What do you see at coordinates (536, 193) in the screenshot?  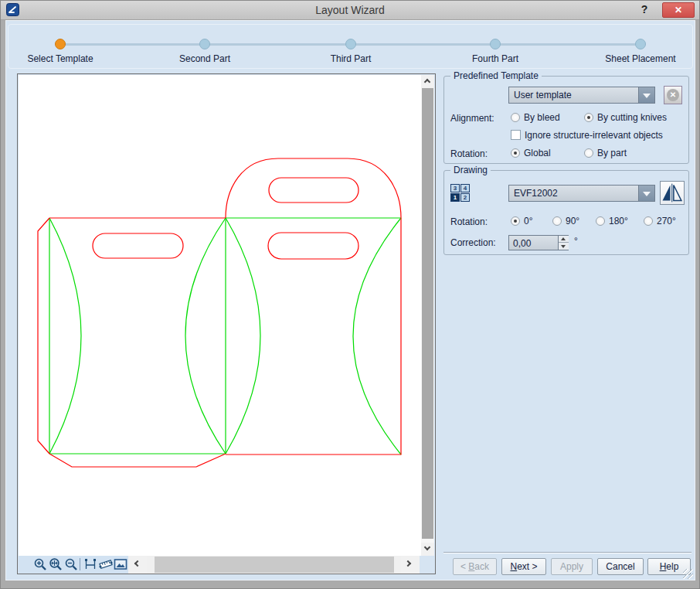 I see `drawing-combobox-value: EVF12002` at bounding box center [536, 193].